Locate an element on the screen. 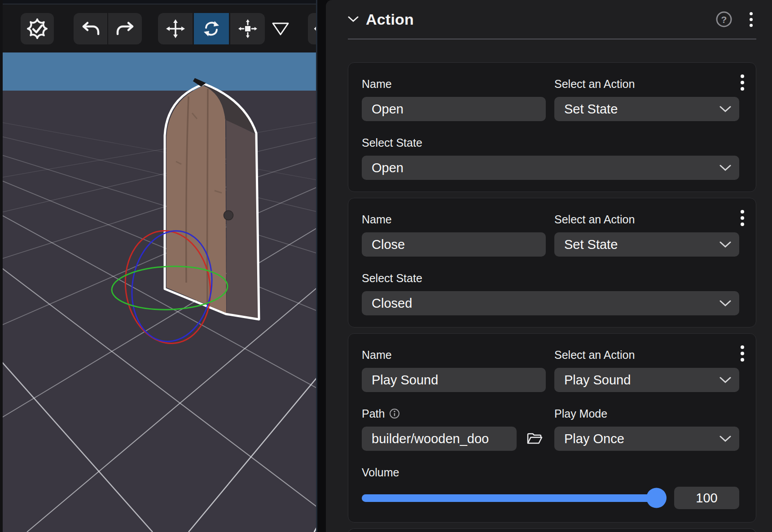  door-knob is located at coordinates (229, 215).